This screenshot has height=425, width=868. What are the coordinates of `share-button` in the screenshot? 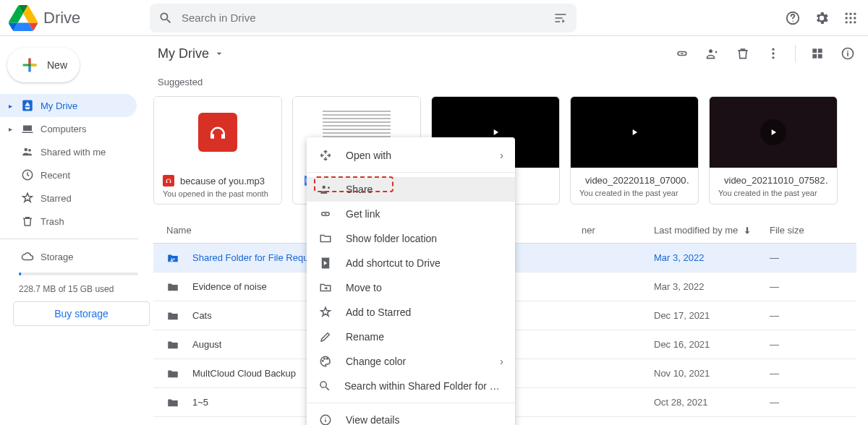 It's located at (712, 53).